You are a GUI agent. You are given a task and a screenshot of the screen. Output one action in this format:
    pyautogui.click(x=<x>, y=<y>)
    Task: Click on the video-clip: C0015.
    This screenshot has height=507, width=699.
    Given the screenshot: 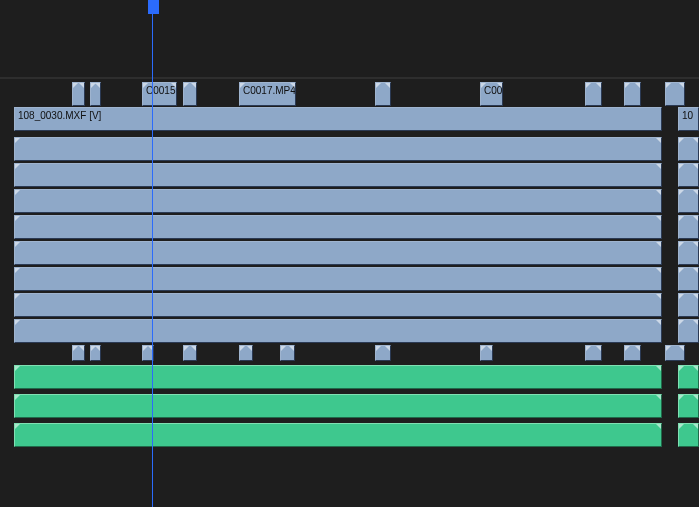 What is the action you would take?
    pyautogui.click(x=160, y=94)
    